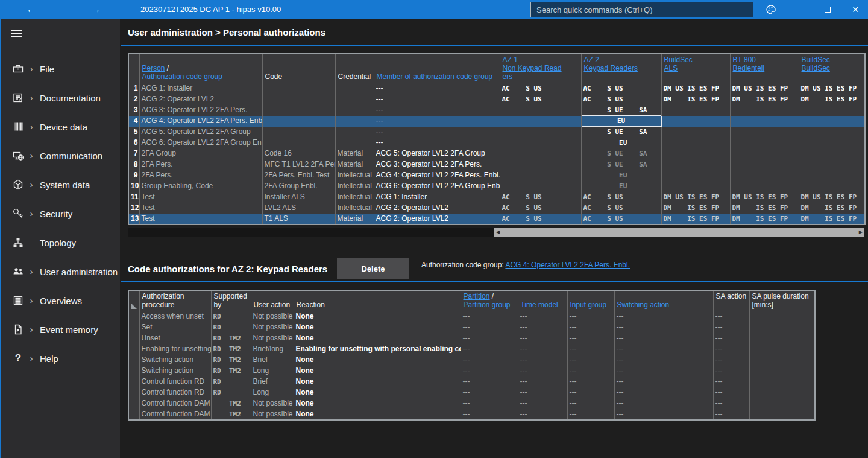  What do you see at coordinates (201, 110) in the screenshot?
I see `cell-person: ACG 3: Operator LVL2 2FA Pers.` at bounding box center [201, 110].